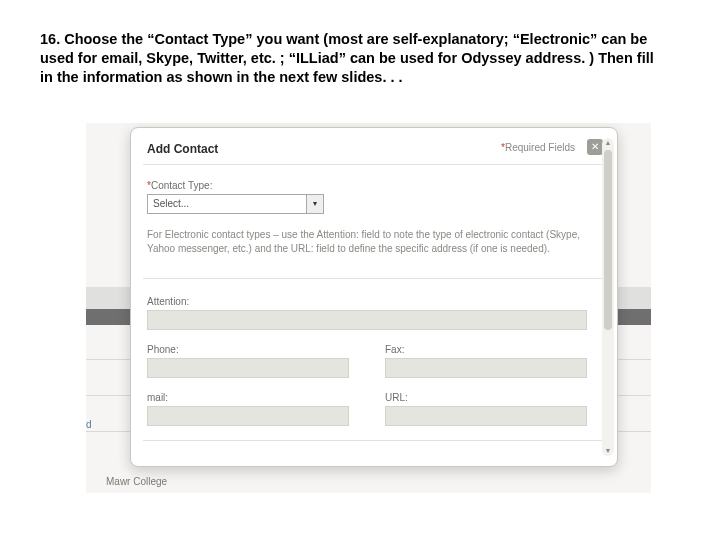  What do you see at coordinates (367, 320) in the screenshot?
I see `attention-input` at bounding box center [367, 320].